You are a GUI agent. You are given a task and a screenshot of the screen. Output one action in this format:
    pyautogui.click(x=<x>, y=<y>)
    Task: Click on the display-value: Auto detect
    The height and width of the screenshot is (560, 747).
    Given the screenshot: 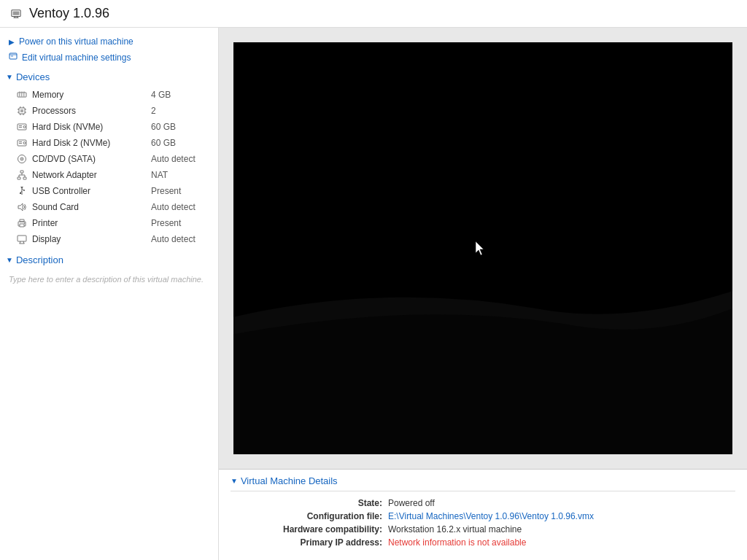 What is the action you would take?
    pyautogui.click(x=180, y=239)
    